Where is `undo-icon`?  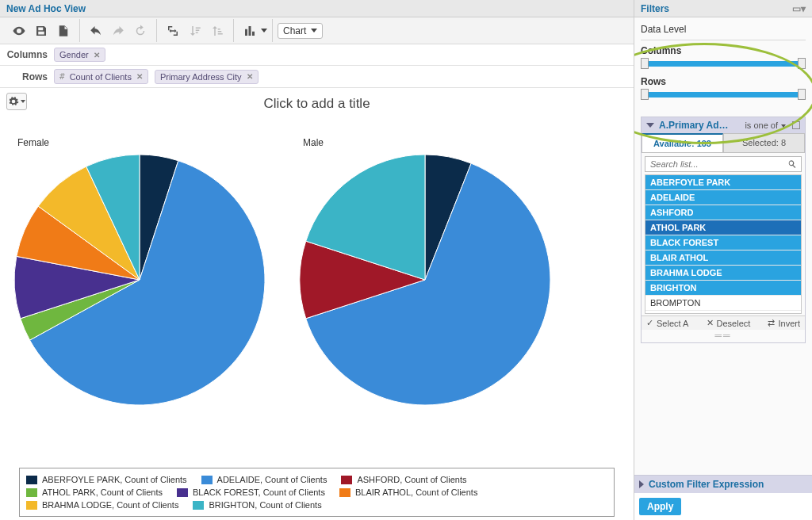 undo-icon is located at coordinates (96, 31).